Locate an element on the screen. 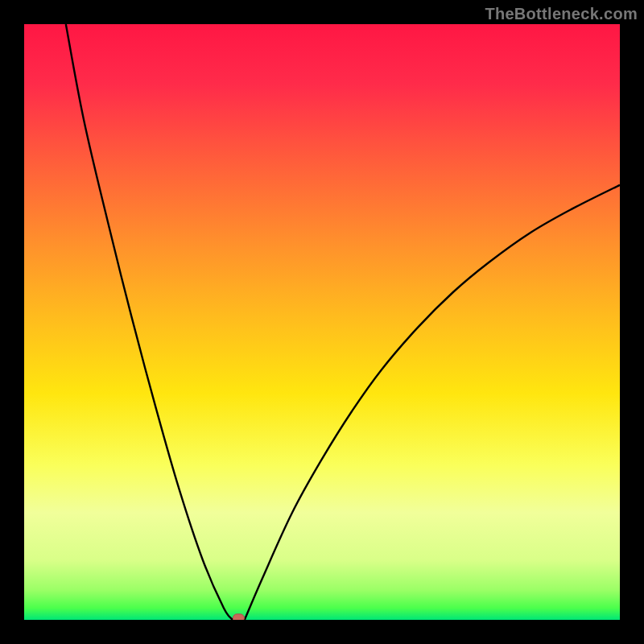 This screenshot has width=644, height=644. watermark-text: TheBottleneck.com is located at coordinates (561, 14).